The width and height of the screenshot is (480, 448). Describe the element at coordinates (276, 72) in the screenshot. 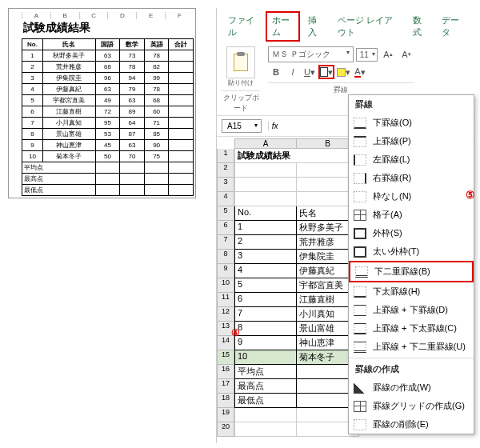

I see `bold-button: B` at that location.